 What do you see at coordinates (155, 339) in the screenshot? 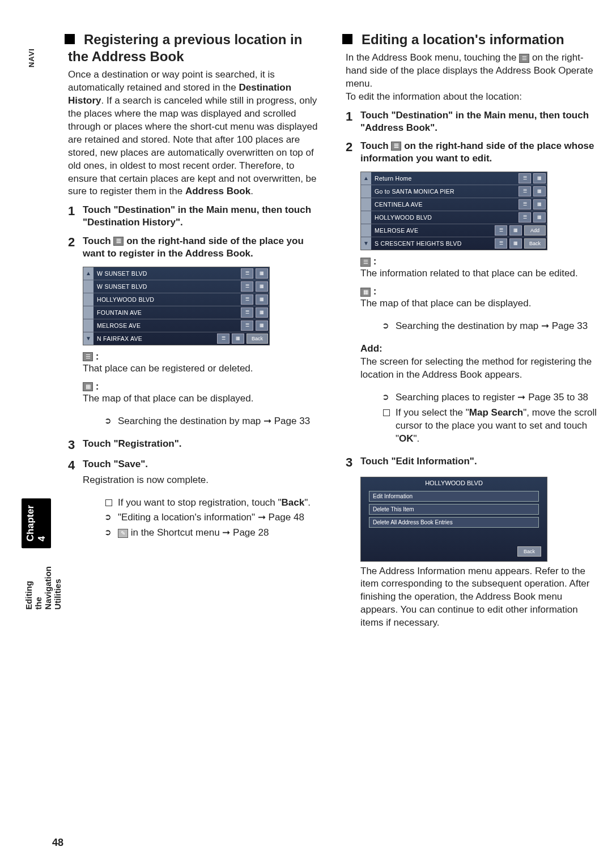
I see `list-item: N FAIRFAX AVE` at bounding box center [155, 339].